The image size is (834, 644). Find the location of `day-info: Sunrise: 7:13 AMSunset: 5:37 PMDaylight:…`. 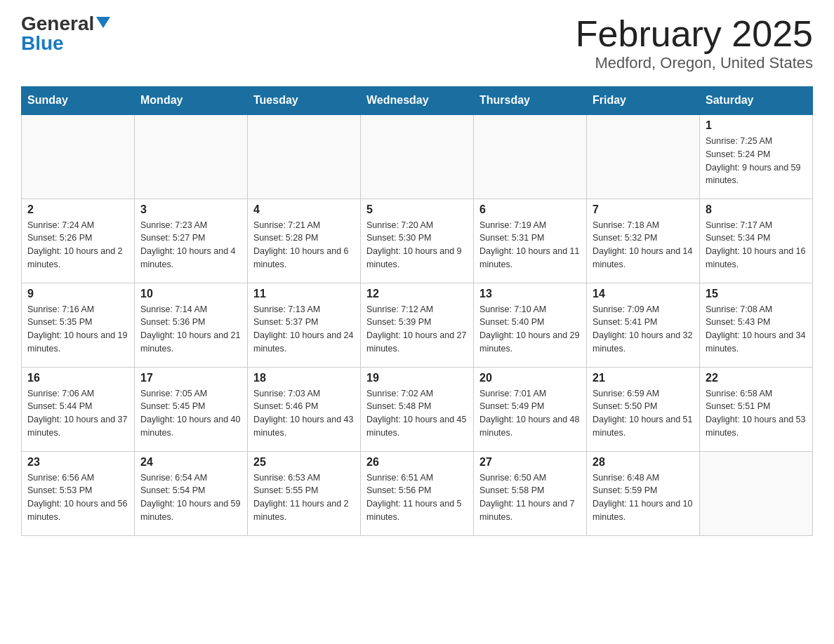

day-info: Sunrise: 7:13 AMSunset: 5:37 PMDaylight:… is located at coordinates (304, 330).